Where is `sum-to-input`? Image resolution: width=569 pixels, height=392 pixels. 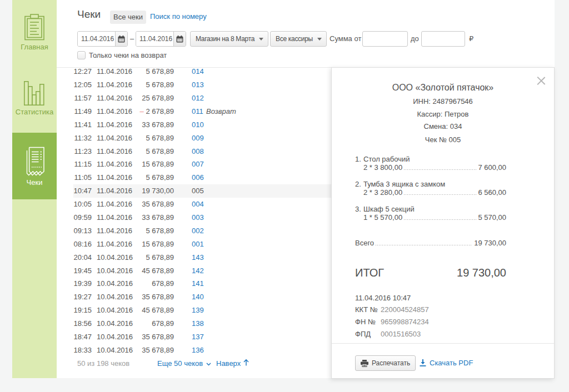
sum-to-input is located at coordinates (443, 39).